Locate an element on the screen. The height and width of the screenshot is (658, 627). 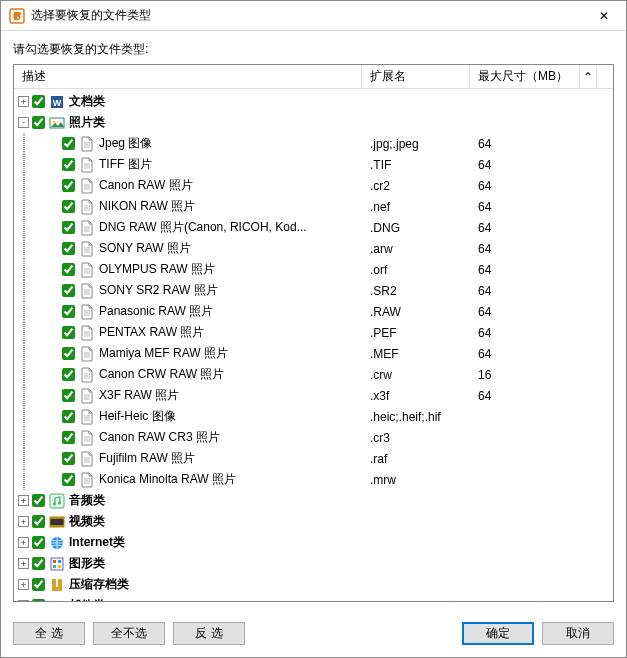
tree-item-row: Canon RAW 照片.cr264 is located at coordinates (314, 186).